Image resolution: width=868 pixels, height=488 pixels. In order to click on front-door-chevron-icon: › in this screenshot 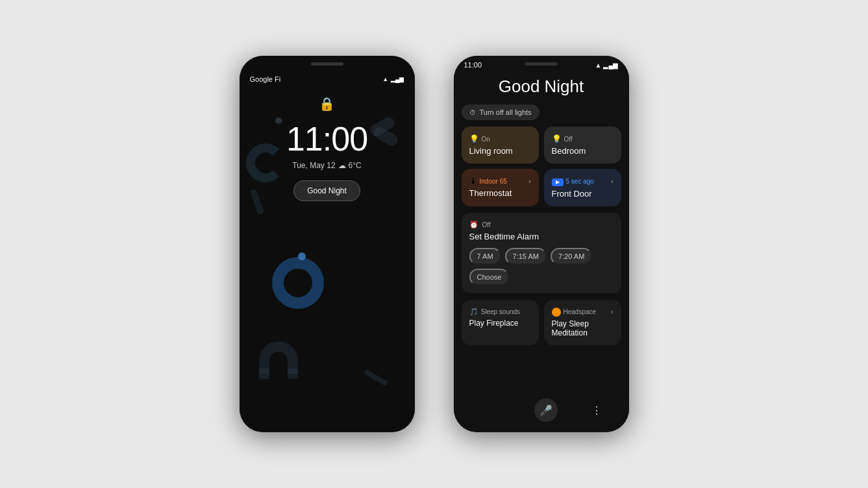, I will do `click(612, 182)`.